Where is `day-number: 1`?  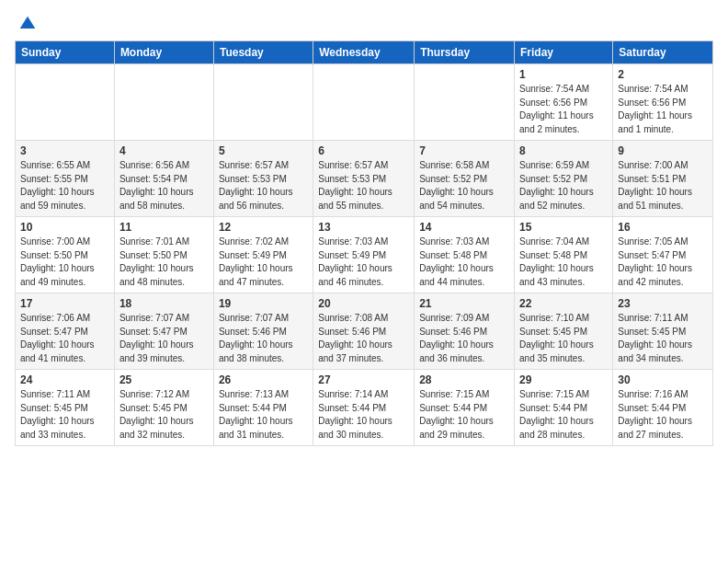 day-number: 1 is located at coordinates (563, 75).